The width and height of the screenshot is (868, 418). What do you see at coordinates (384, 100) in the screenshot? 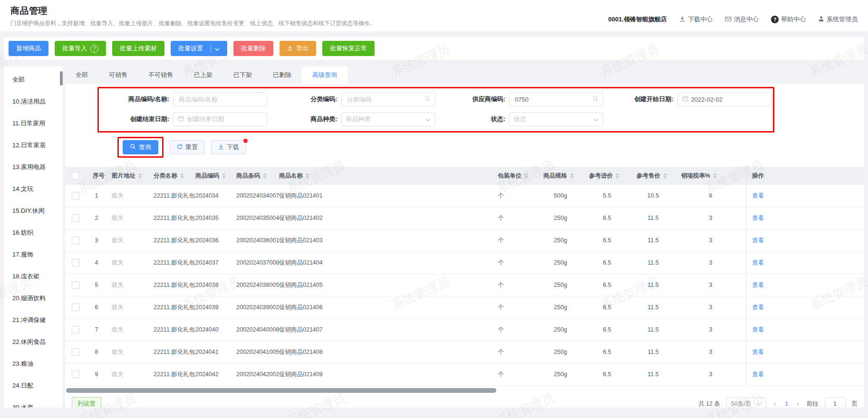
I see `filter-input-category-code` at bounding box center [384, 100].